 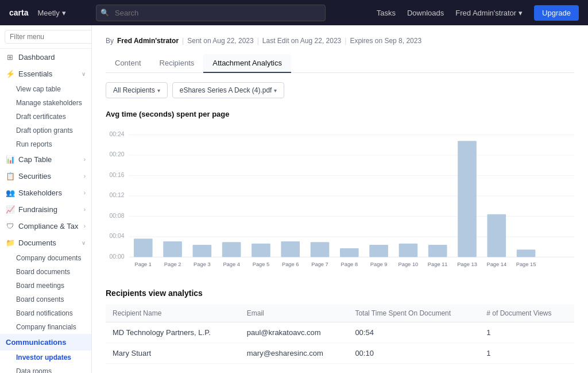 What do you see at coordinates (40, 193) in the screenshot?
I see `sidebar-item-label: Stakeholders` at bounding box center [40, 193].